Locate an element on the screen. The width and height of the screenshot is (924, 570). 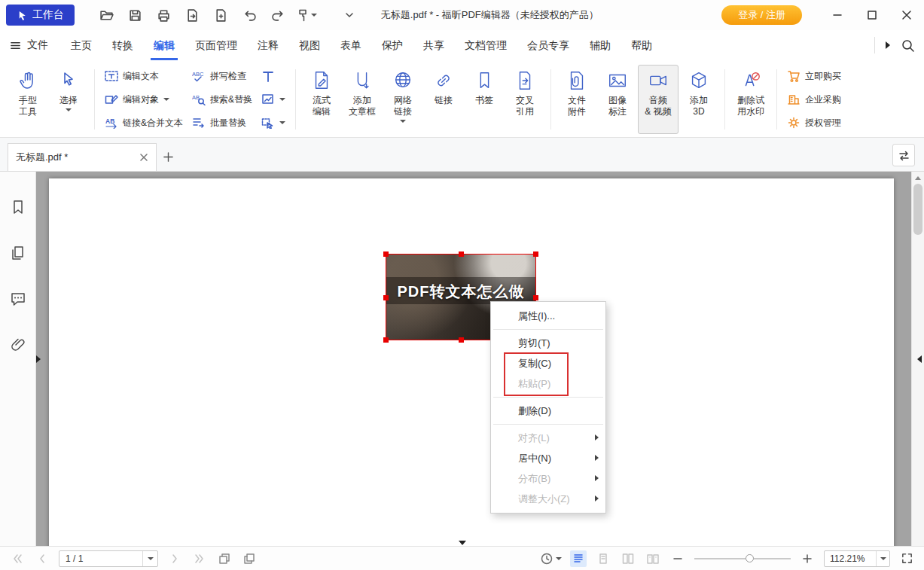
spell-check-button: ABC 拼写检查 is located at coordinates (222, 76).